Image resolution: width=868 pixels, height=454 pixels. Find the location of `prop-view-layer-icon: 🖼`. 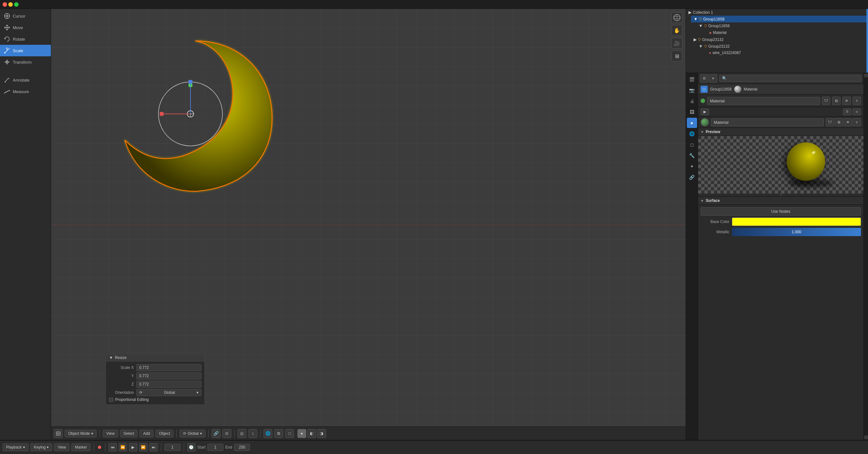

prop-view-layer-icon: 🖼 is located at coordinates (692, 112).